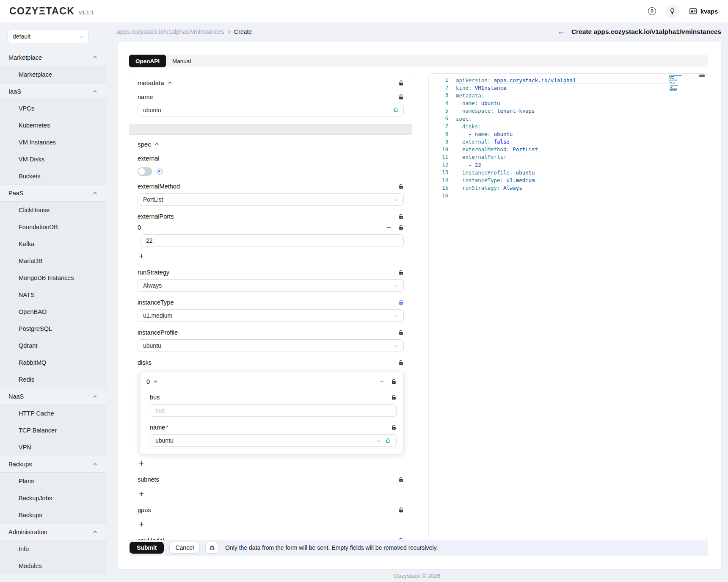 Image resolution: width=728 pixels, height=582 pixels. Describe the element at coordinates (702, 76) in the screenshot. I see `editor-scrollbar-thumb` at that location.